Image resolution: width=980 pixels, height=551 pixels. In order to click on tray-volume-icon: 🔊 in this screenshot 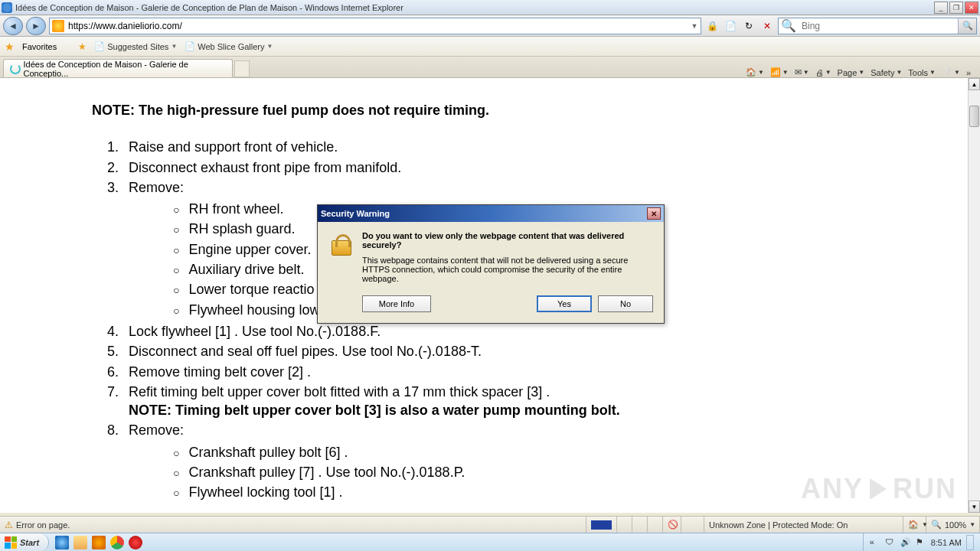, I will do `click(906, 543)`.